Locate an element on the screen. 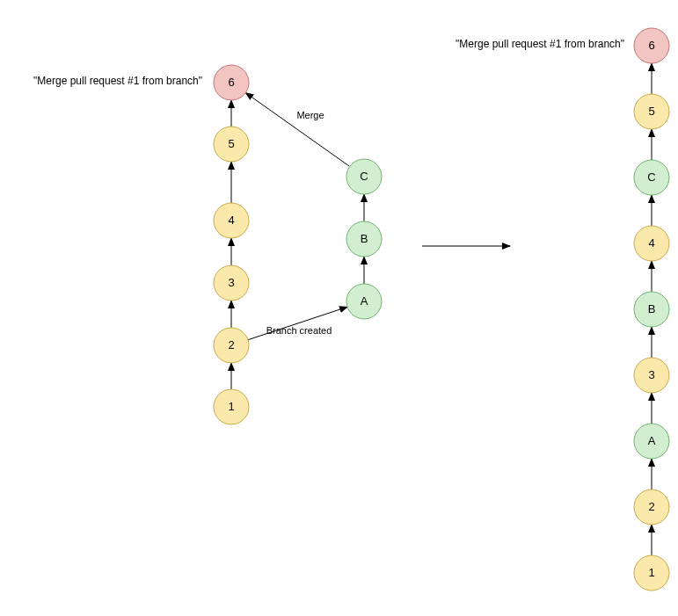  label-branch-created: Branch created is located at coordinates (299, 330).